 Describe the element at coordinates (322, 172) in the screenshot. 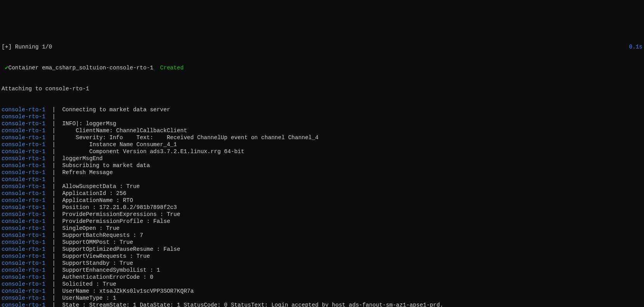

I see `log-line: console-rto-1 | Refresh Message` at that location.